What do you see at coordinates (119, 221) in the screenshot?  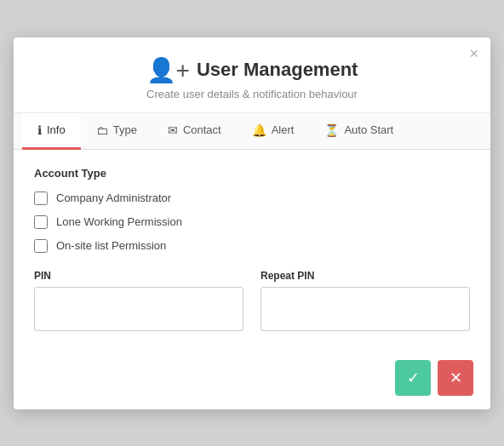 I see `checkbox-lone-working-label: Lone Working Permission` at bounding box center [119, 221].